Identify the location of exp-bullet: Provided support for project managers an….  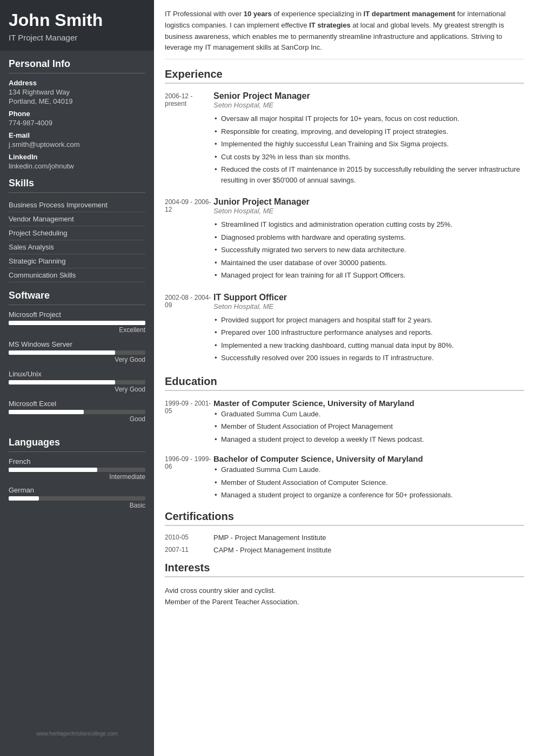
(369, 320).